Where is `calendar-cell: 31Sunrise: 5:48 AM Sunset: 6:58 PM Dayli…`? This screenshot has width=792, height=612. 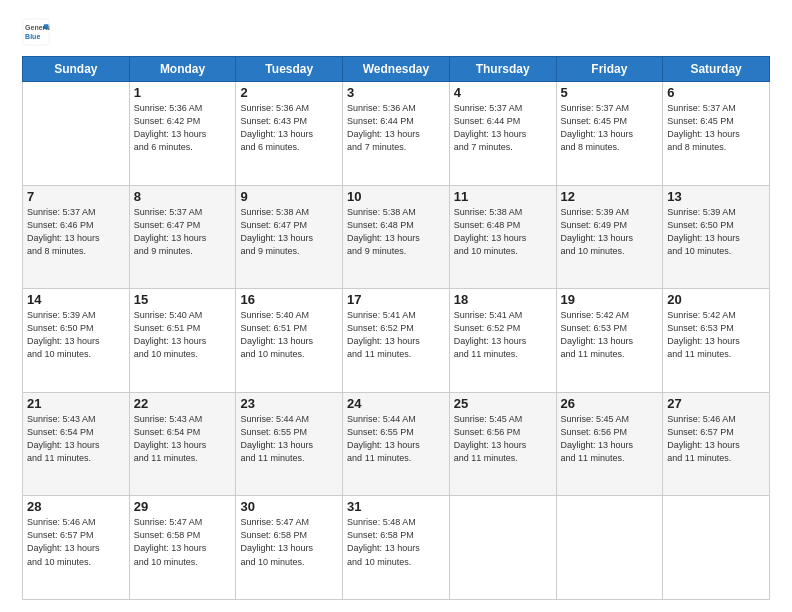 calendar-cell: 31Sunrise: 5:48 AM Sunset: 6:58 PM Dayli… is located at coordinates (396, 548).